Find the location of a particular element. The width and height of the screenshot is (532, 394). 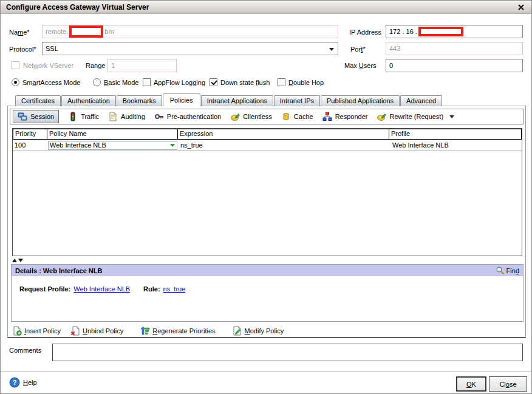

policy-name-value: Web Interface NLB is located at coordinates (78, 145).